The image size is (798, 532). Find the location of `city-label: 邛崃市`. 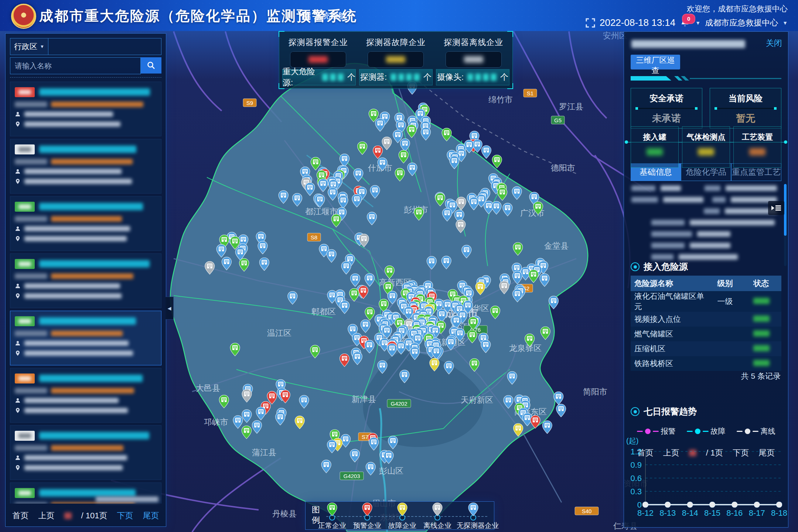

city-label: 邛崃市 is located at coordinates (216, 422).